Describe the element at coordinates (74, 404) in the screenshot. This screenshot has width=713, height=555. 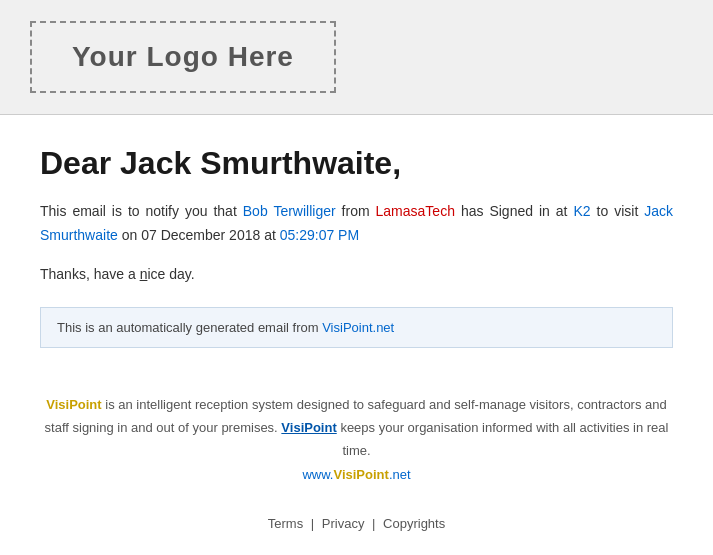
I see `visipoint-gold-label: VisiPoint` at that location.